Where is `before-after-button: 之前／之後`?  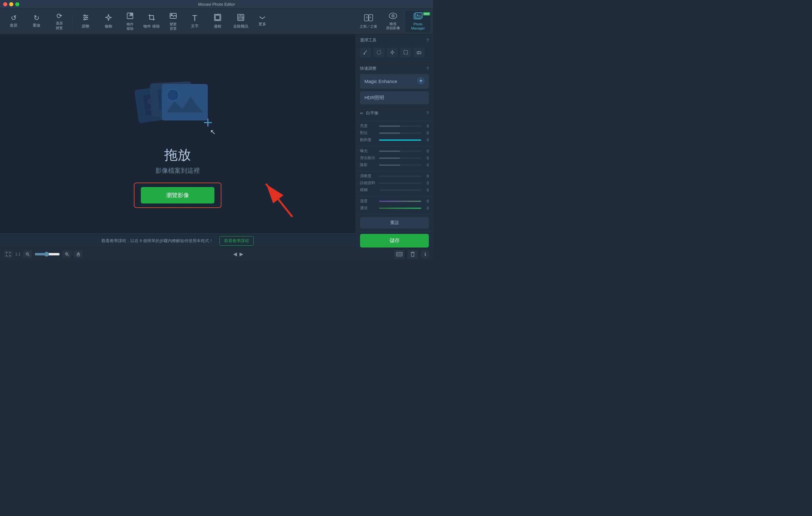
before-after-button: 之前／之後 is located at coordinates (368, 22).